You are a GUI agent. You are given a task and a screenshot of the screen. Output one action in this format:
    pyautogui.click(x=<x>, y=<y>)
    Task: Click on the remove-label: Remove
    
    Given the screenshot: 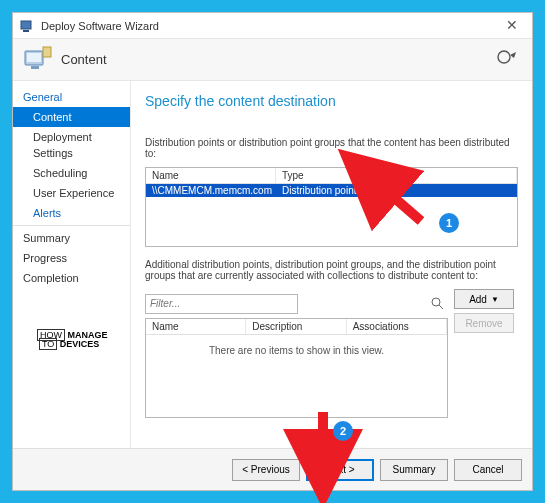 What is the action you would take?
    pyautogui.click(x=484, y=324)
    